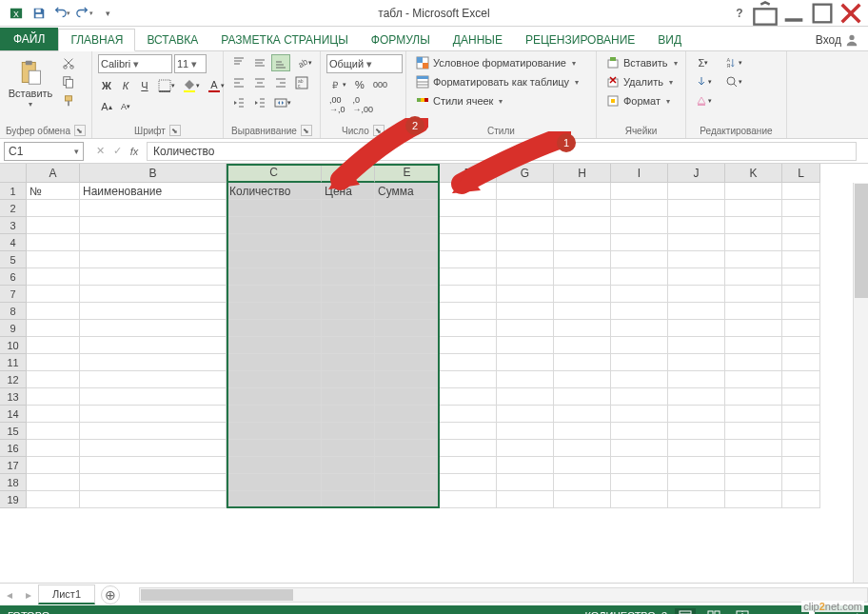 The image size is (868, 614). What do you see at coordinates (697, 173) in the screenshot?
I see `column-header-J: J` at bounding box center [697, 173].